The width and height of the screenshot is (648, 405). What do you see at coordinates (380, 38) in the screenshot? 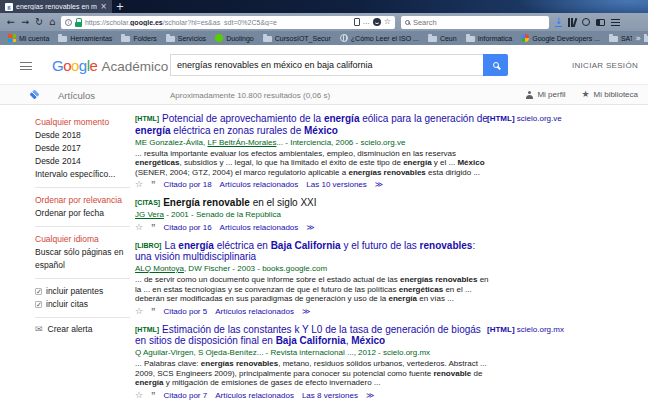
I see `bookmark-item: ¿Cómo Leer el ISO ...` at bounding box center [380, 38].